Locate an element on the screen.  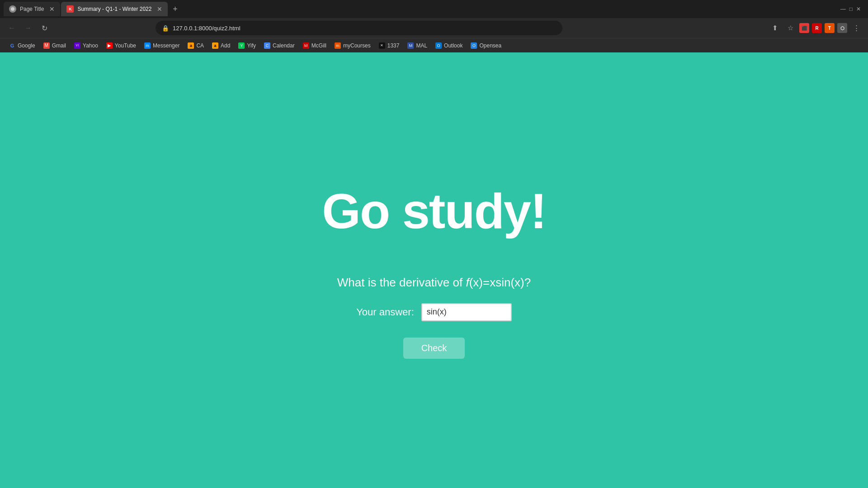
yify-icon: Y is located at coordinates (241, 46).